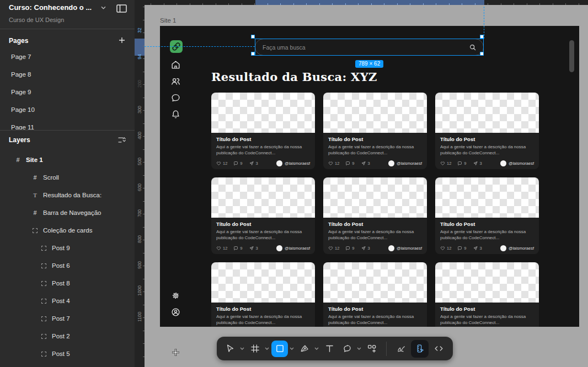 The width and height of the screenshot is (588, 367). What do you see at coordinates (67, 283) in the screenshot?
I see `layer-item-post-8: Post 8` at bounding box center [67, 283].